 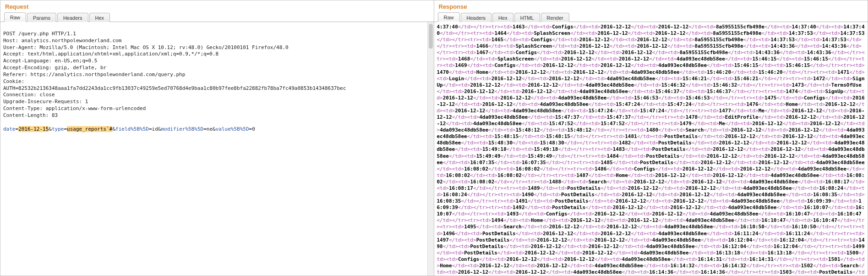 I want to click on request-body-line: date=2016-12-15&type=usage_reports`#&fie…, so click(x=129, y=129).